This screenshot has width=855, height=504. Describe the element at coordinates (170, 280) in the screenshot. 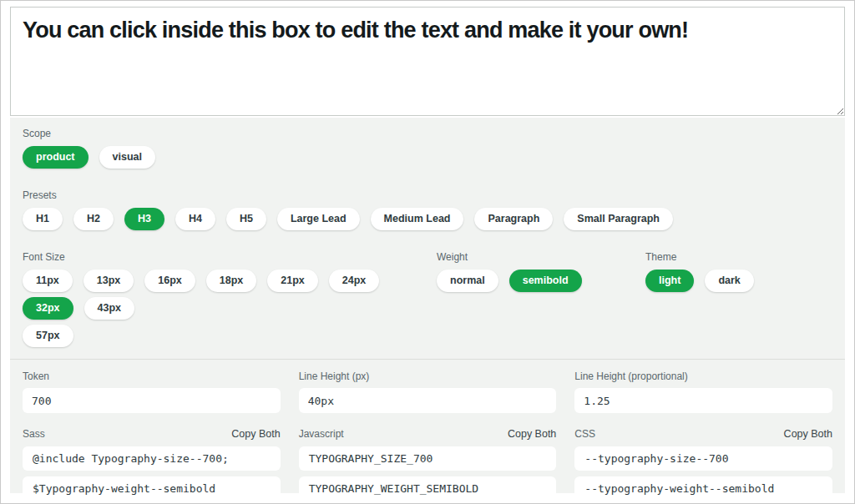

I see `pill-16px: 16px` at that location.